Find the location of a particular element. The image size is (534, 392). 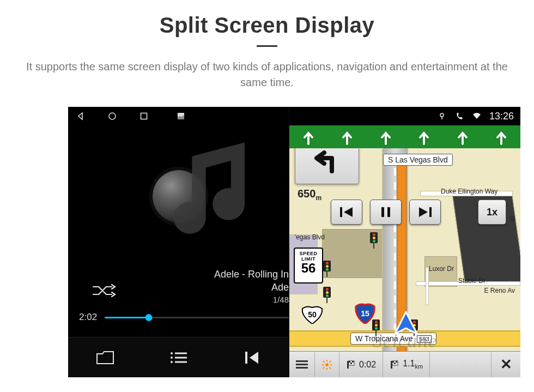

highway-shield: 50 is located at coordinates (312, 315).